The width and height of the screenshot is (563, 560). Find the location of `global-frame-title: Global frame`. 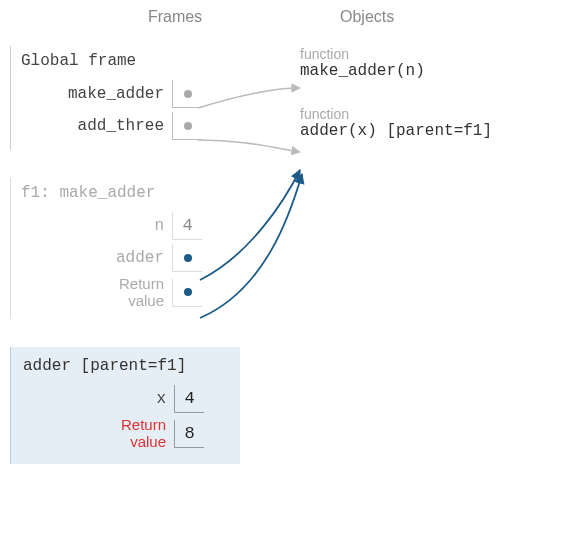

global-frame-title: Global frame is located at coordinates (128, 61).